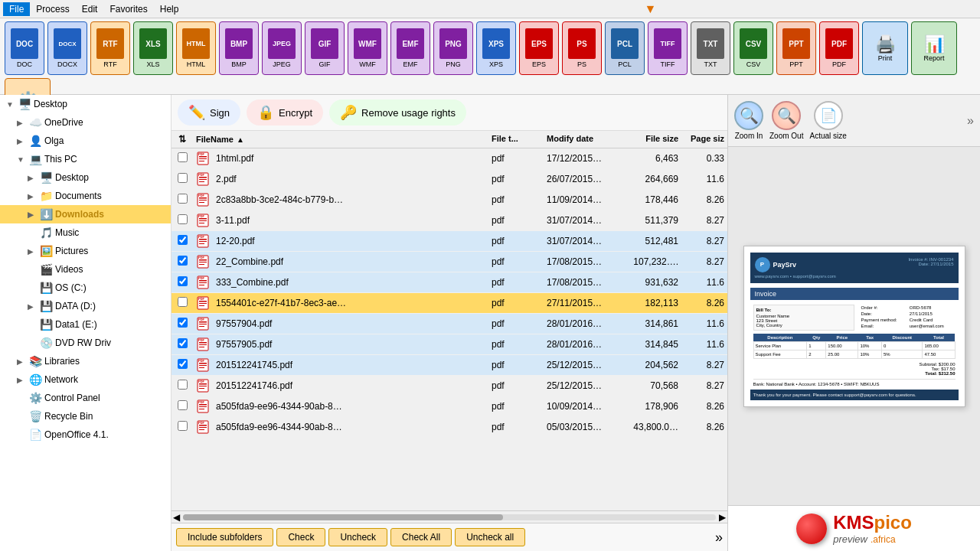 The image size is (980, 551). What do you see at coordinates (358, 537) in the screenshot?
I see `uncheck-button: Uncheck` at bounding box center [358, 537].